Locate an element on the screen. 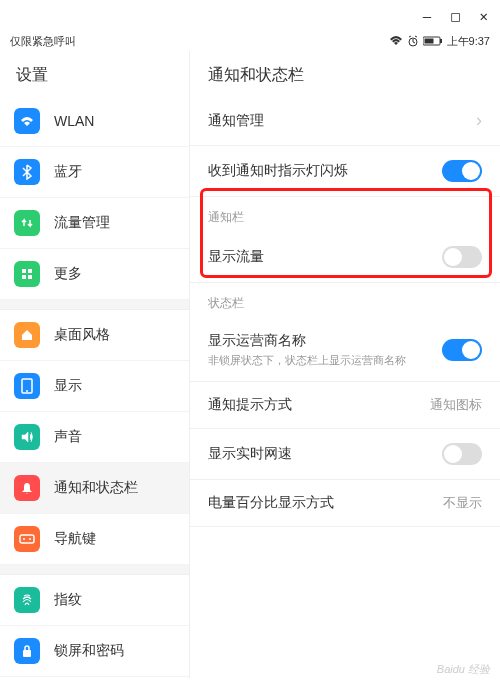 Image resolution: width=500 pixels, height=683 pixels. close-button: ✕ is located at coordinates (484, 16).